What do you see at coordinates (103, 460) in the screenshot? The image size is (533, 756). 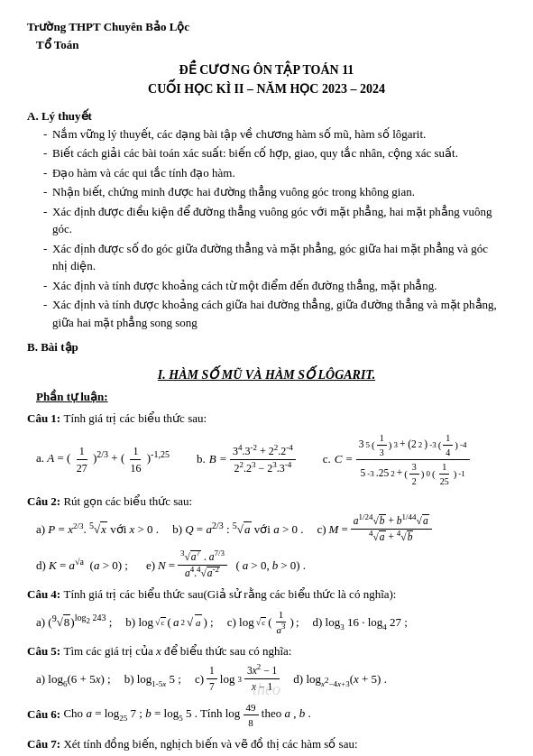 I see `q1a: a. A = ( 1 27 )2/3 + ( 1 16 )-1,25` at bounding box center [103, 460].